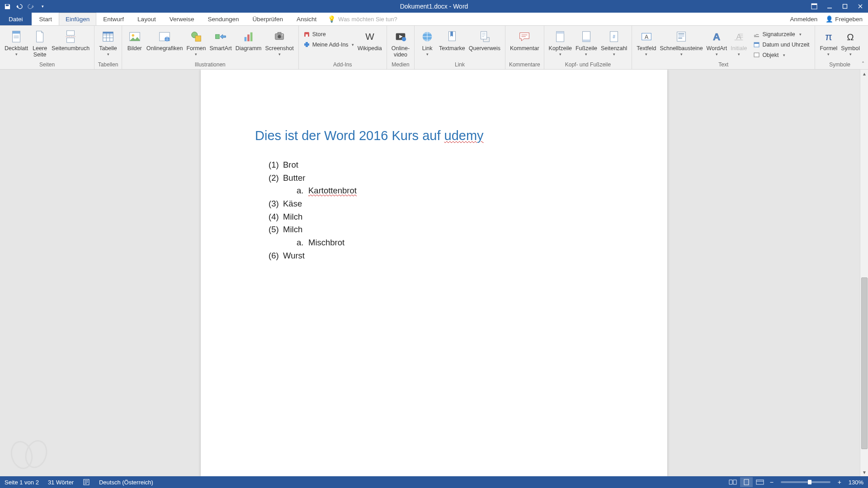 The height and width of the screenshot is (488, 868). What do you see at coordinates (165, 37) in the screenshot?
I see `online-pictures-icon` at bounding box center [165, 37].